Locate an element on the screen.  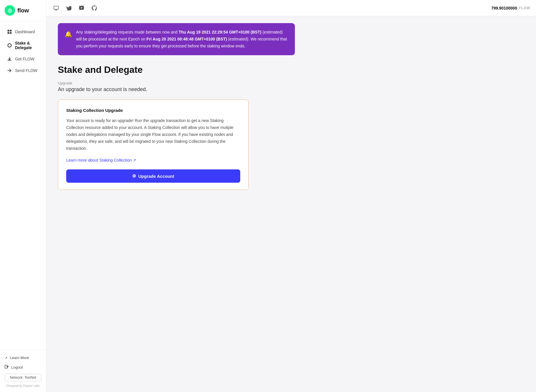
logo-icon: ◎ is located at coordinates (10, 10).